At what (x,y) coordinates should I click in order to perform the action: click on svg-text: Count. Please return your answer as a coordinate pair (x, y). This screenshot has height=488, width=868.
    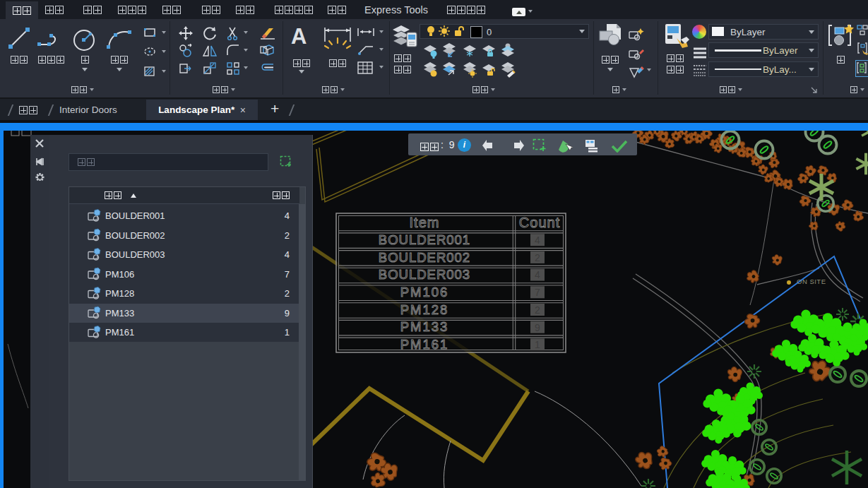
    Looking at the image, I should click on (540, 222).